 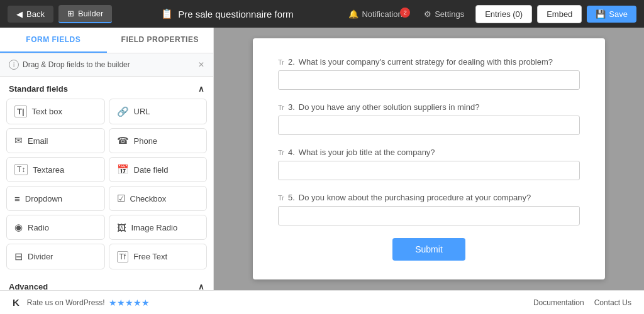 What do you see at coordinates (55, 112) in the screenshot?
I see `field-item-text-box: T| Text box` at bounding box center [55, 112].